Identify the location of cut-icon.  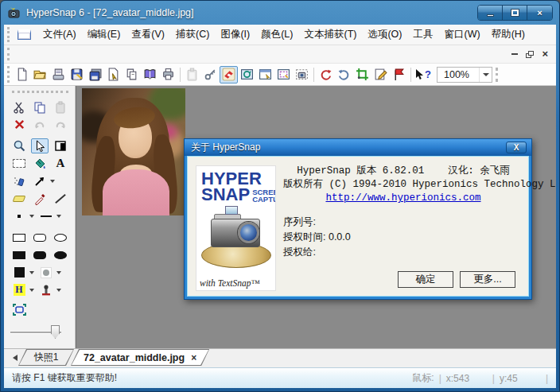
(19, 107).